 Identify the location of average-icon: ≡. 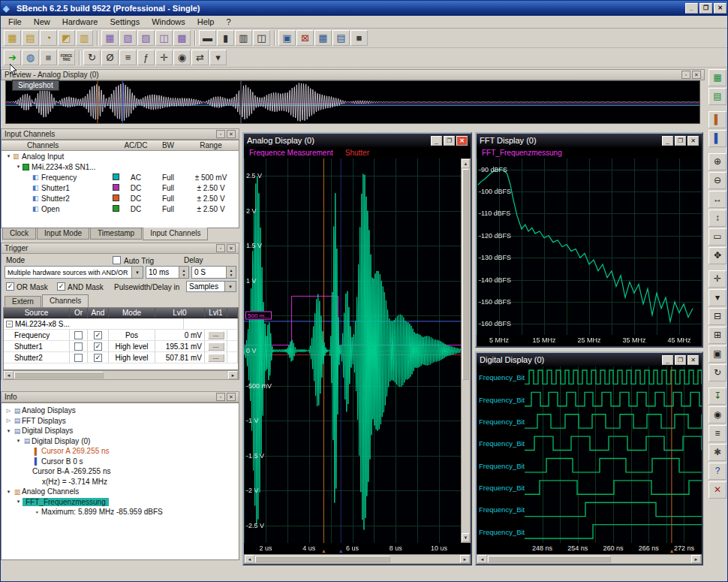
(128, 57).